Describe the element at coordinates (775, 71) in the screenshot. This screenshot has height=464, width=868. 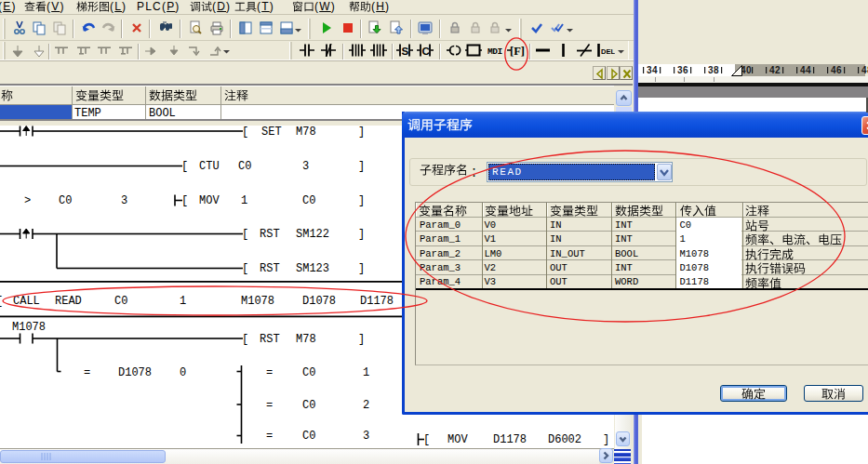
I see `svg-text: 42` at that location.